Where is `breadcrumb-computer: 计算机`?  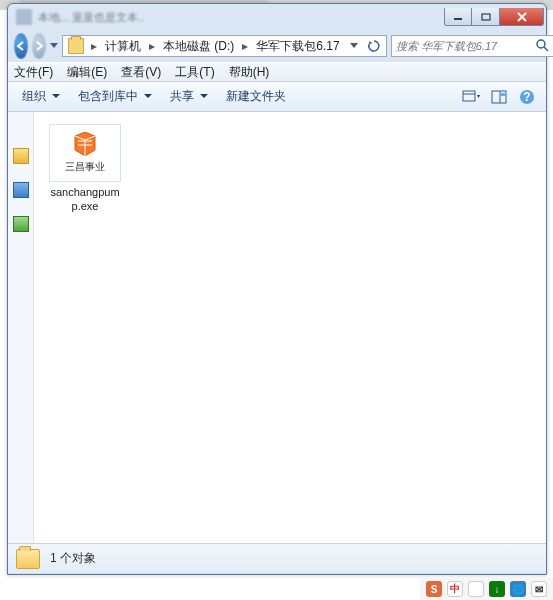 breadcrumb-computer: 计算机 is located at coordinates (123, 46).